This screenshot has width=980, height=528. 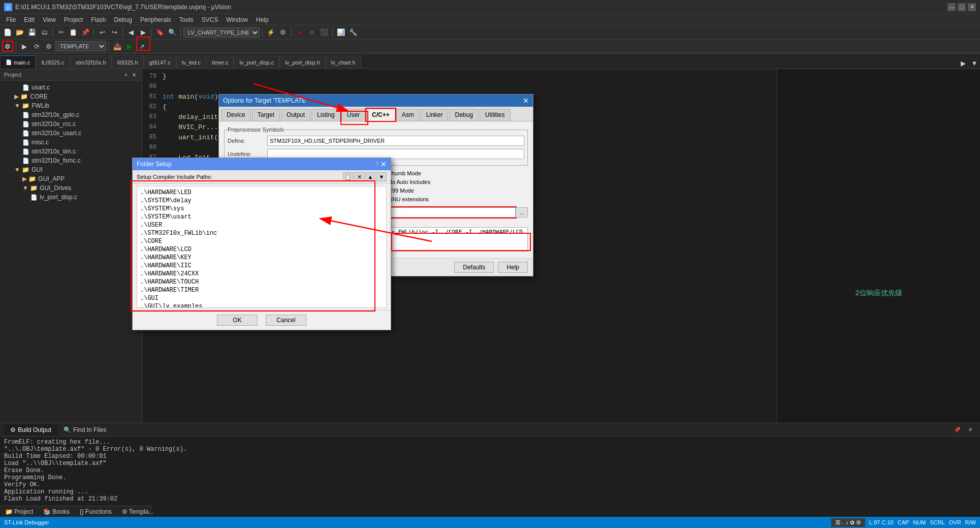 I want to click on menu-flash: Flash, so click(x=99, y=20).